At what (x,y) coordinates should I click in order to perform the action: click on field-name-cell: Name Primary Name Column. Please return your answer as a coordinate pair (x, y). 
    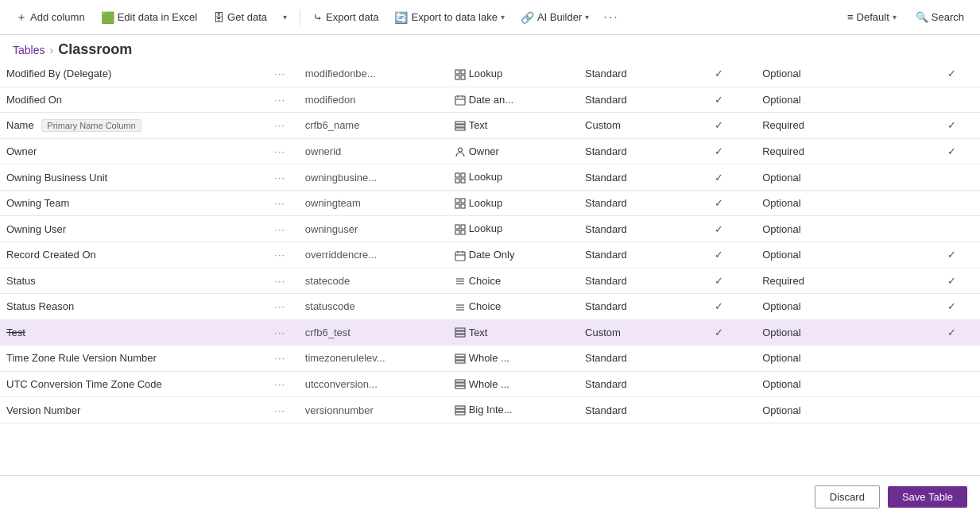
    Looking at the image, I should click on (130, 126).